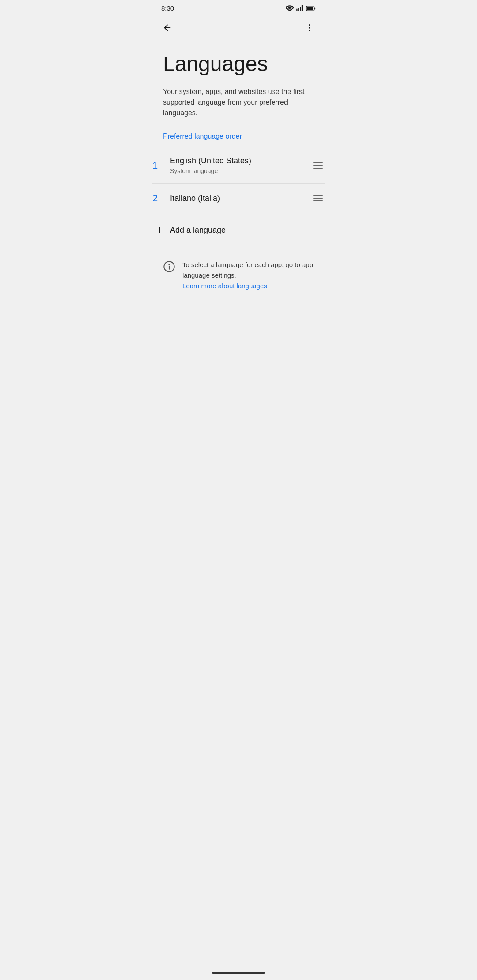 This screenshot has height=980, width=477. I want to click on language-subtitle-1: System language, so click(241, 171).